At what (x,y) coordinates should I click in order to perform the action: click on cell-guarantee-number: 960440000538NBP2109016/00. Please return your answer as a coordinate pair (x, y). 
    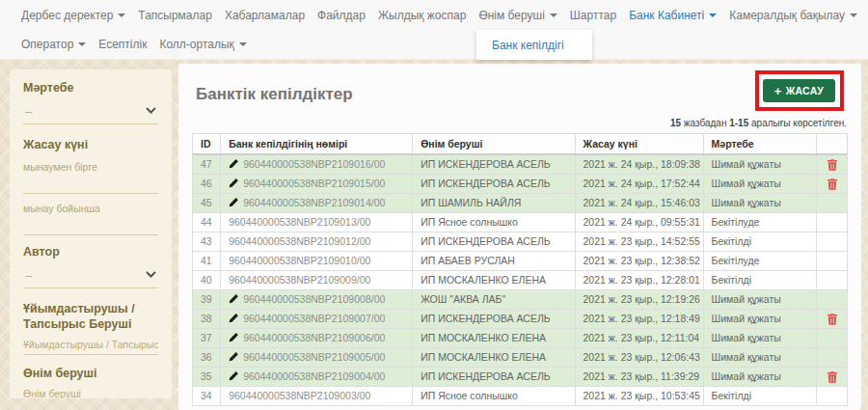
    Looking at the image, I should click on (316, 164).